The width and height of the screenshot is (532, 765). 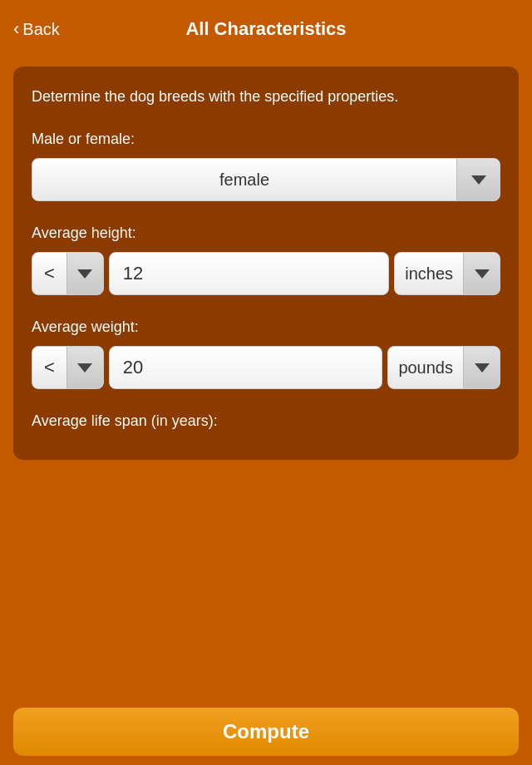 What do you see at coordinates (429, 274) in the screenshot?
I see `height-unit-value: inches` at bounding box center [429, 274].